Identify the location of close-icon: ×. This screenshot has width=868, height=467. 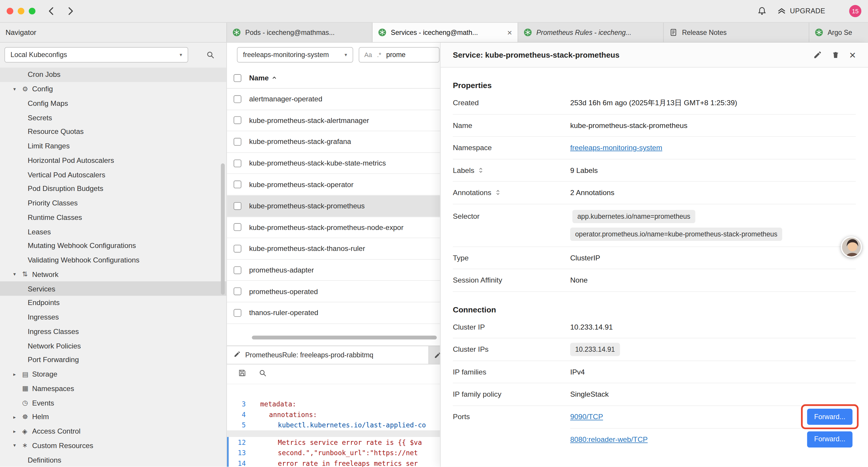
(852, 55).